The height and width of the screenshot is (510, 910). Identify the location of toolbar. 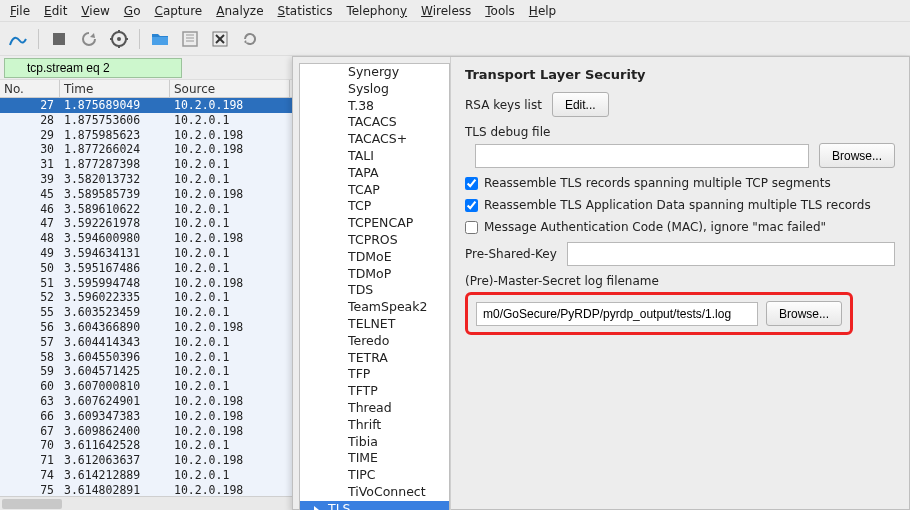
(455, 39).